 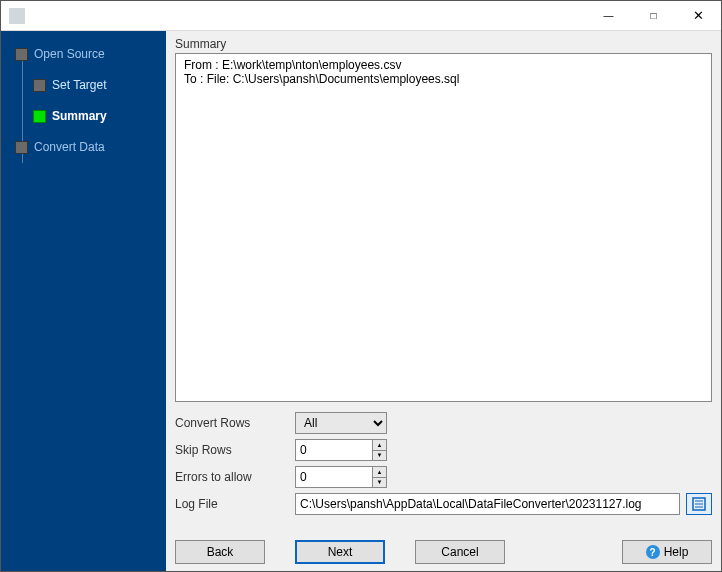 What do you see at coordinates (608, 16) in the screenshot?
I see `minimize-button: —` at bounding box center [608, 16].